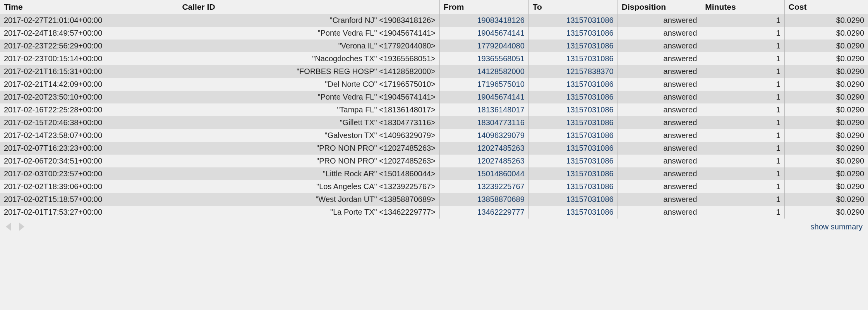 This screenshot has height=310, width=868. What do you see at coordinates (434, 187) in the screenshot?
I see `table-row: 2017-02-02T18:39:06+00:00"Los Angeles CA…` at bounding box center [434, 187].